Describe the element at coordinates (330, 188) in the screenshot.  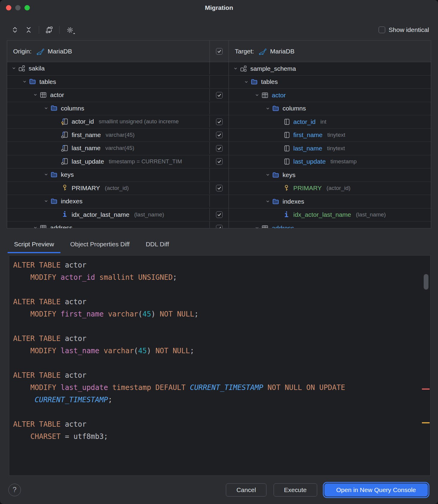
I see `target-node: PRIMARY(actor_id)` at that location.